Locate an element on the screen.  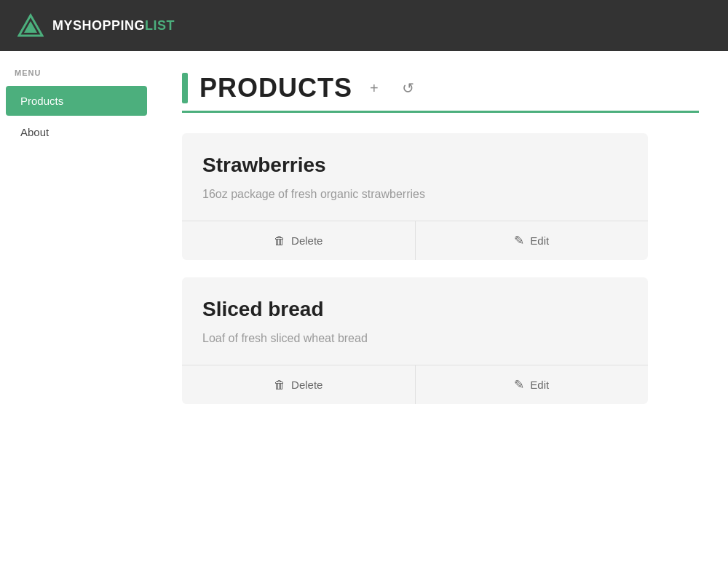
product-name: Strawberries is located at coordinates (415, 165).